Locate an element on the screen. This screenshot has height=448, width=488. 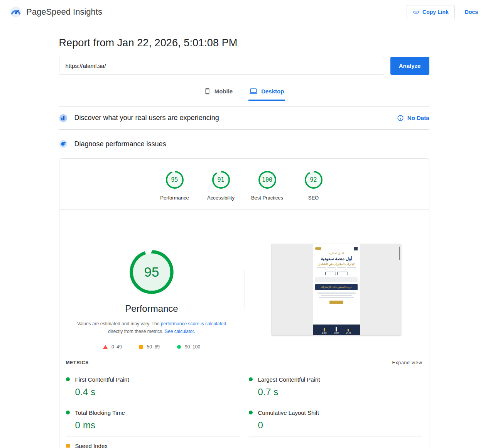
performance-gauge: 95 is located at coordinates (152, 272).